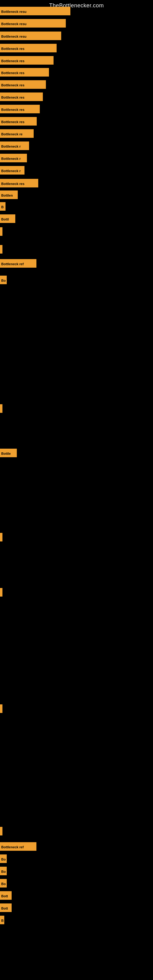 This screenshot has height=980, width=153. What do you see at coordinates (17, 134) in the screenshot?
I see `bar-row: Bottleneck re` at bounding box center [17, 134].